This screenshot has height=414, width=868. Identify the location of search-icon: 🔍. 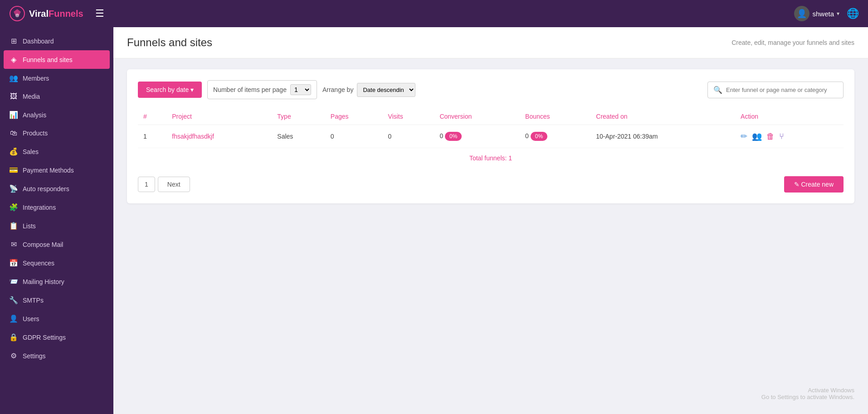
(718, 90).